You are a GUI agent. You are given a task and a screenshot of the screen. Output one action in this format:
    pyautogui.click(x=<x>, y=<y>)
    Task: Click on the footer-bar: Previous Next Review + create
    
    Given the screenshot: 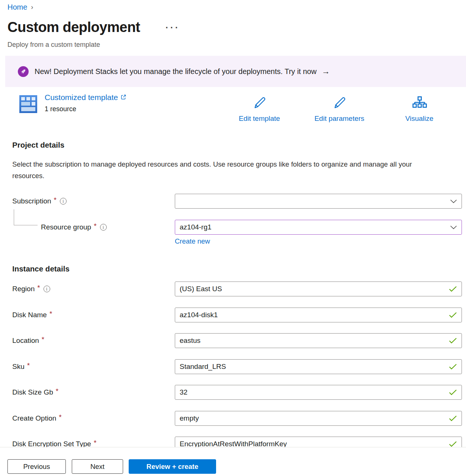 What is the action you would take?
    pyautogui.click(x=233, y=461)
    